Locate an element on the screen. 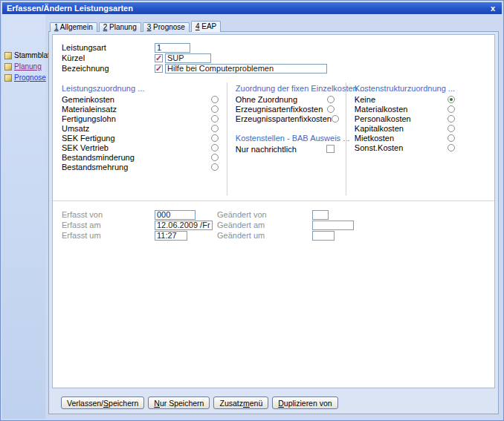  option-sek-vertrieb: SEK Vertrieb is located at coordinates (140, 147).